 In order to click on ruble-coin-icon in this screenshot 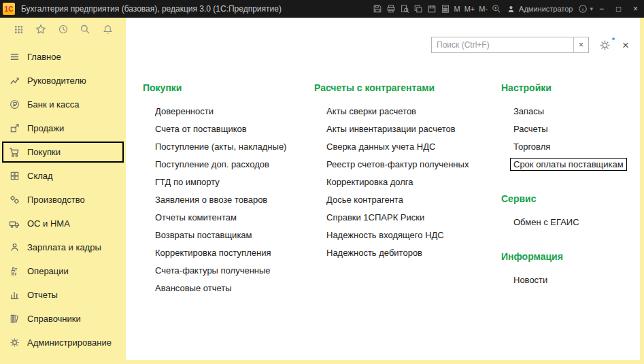, I will do `click(14, 105)`.